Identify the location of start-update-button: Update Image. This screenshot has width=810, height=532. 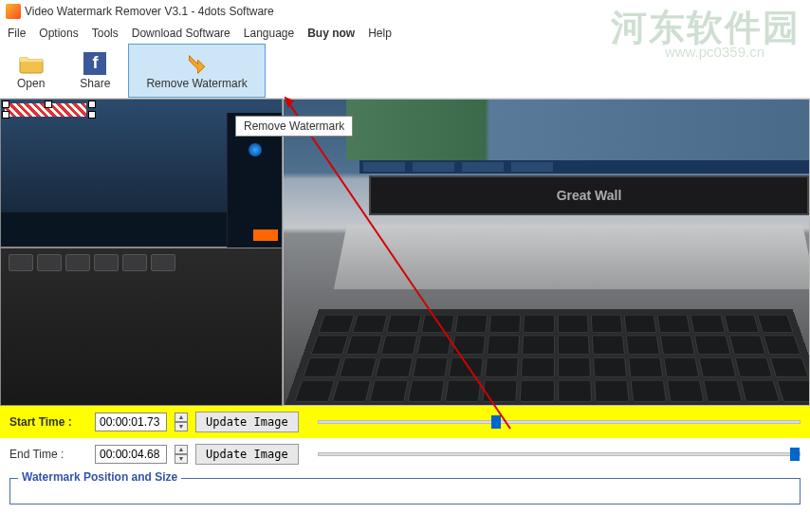
(247, 422).